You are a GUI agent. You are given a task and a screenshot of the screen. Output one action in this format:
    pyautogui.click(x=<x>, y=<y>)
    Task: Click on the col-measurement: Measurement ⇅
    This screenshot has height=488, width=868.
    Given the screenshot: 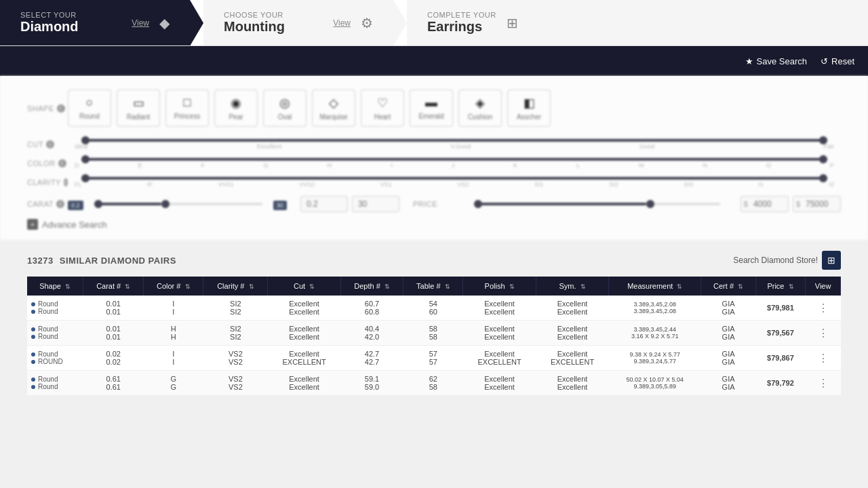 What is the action you would take?
    pyautogui.click(x=655, y=286)
    